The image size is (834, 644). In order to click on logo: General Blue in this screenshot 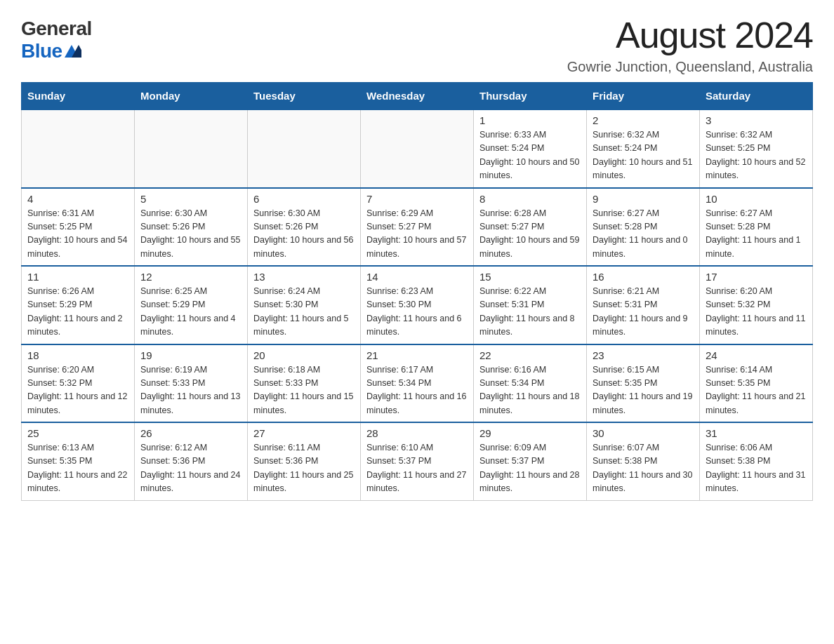, I will do `click(56, 40)`.